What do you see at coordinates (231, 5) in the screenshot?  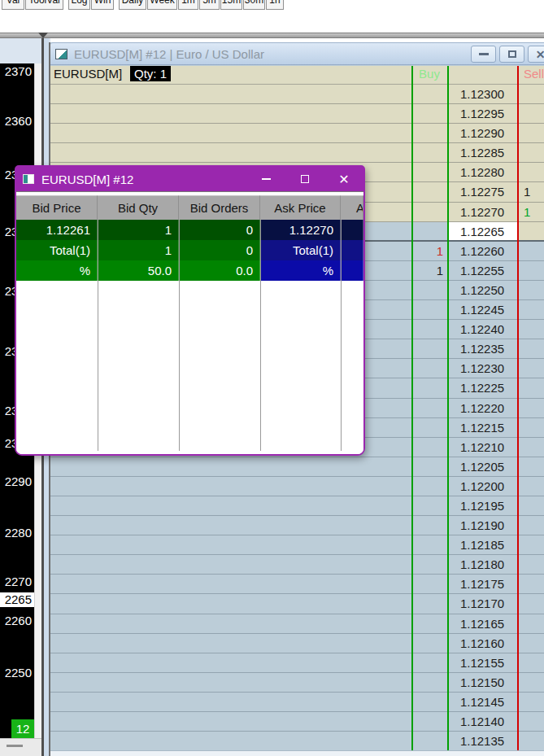 I see `toolbar-button: 15m` at bounding box center [231, 5].